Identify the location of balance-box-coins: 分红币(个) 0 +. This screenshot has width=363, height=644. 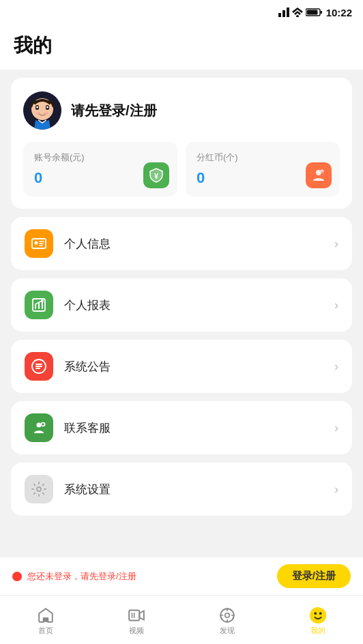
(263, 169).